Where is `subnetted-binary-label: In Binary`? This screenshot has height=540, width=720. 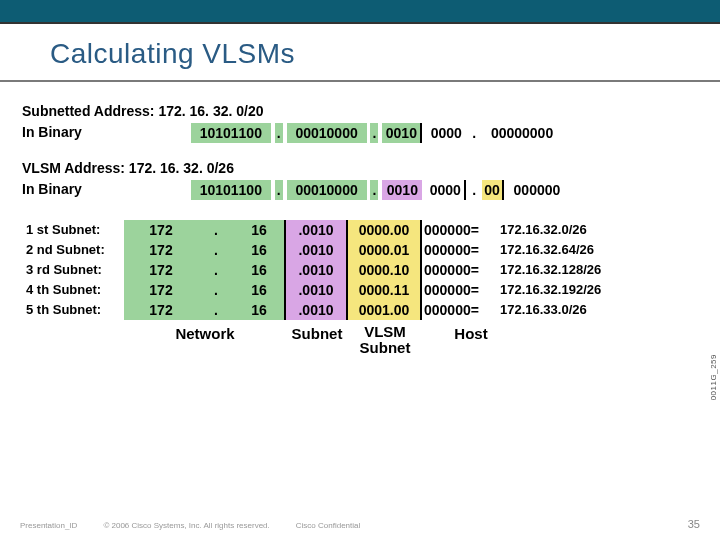
subnetted-binary-label: In Binary is located at coordinates (52, 132).